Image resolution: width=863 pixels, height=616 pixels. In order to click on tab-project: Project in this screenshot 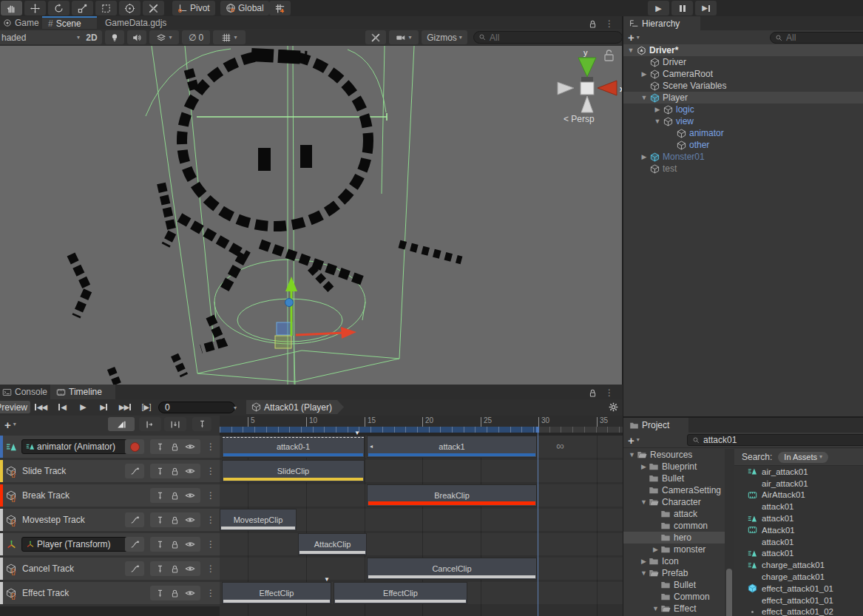, I will do `click(656, 425)`.